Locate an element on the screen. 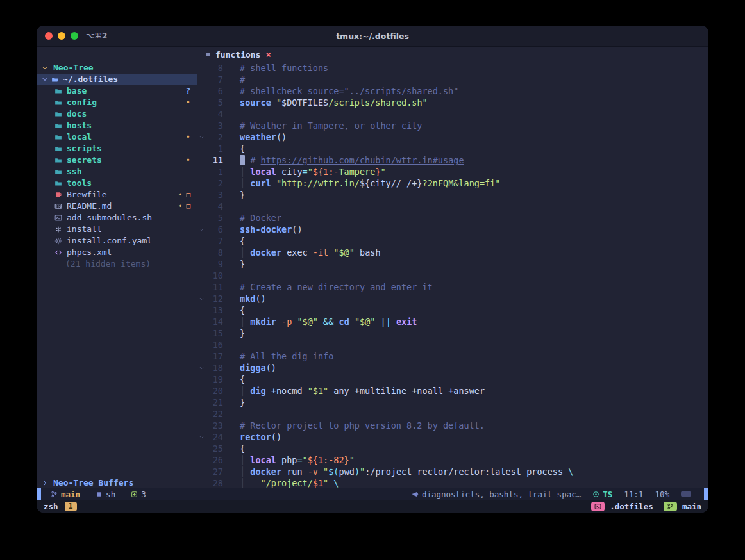 The width and height of the screenshot is (745, 560). sidebar-item-secrets: secrets• is located at coordinates (117, 160).